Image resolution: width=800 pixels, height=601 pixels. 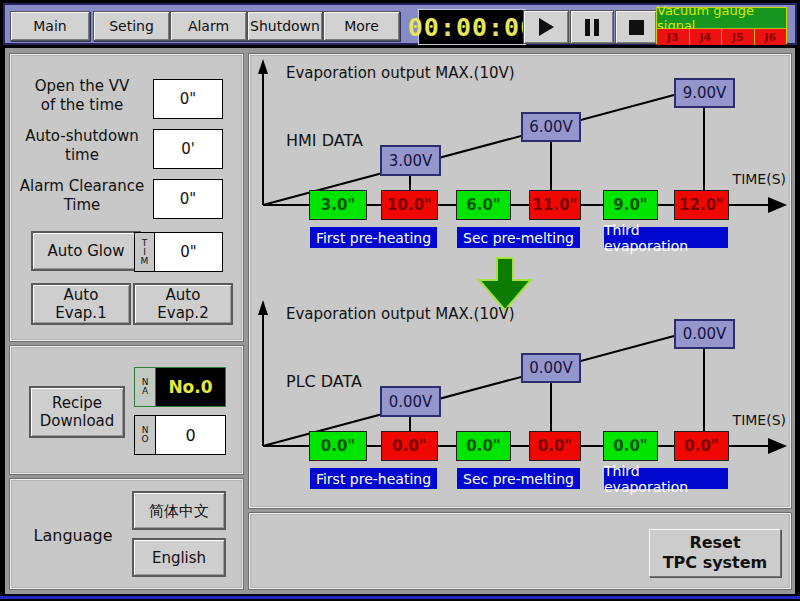 I want to click on time-box-4: 0.0", so click(x=555, y=446).